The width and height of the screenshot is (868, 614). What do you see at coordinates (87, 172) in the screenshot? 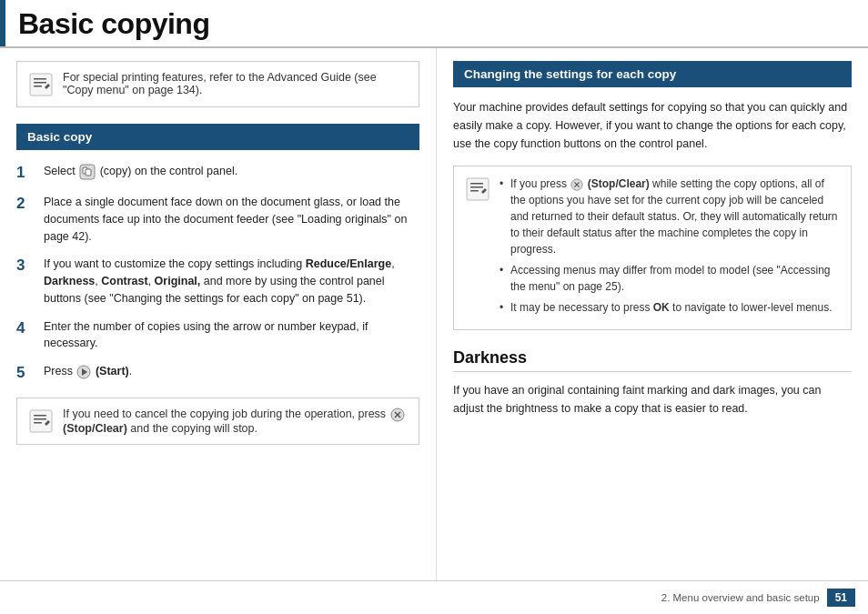
I see `copy-icon` at bounding box center [87, 172].